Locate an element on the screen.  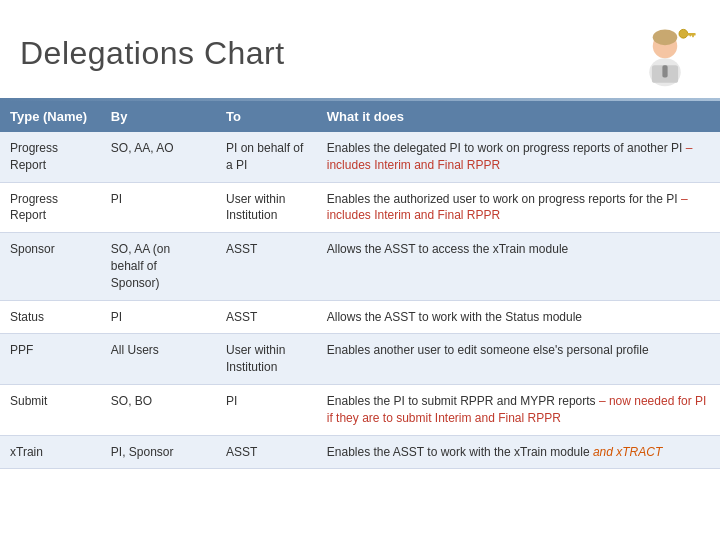
cell-type: PPF is located at coordinates (50, 360).